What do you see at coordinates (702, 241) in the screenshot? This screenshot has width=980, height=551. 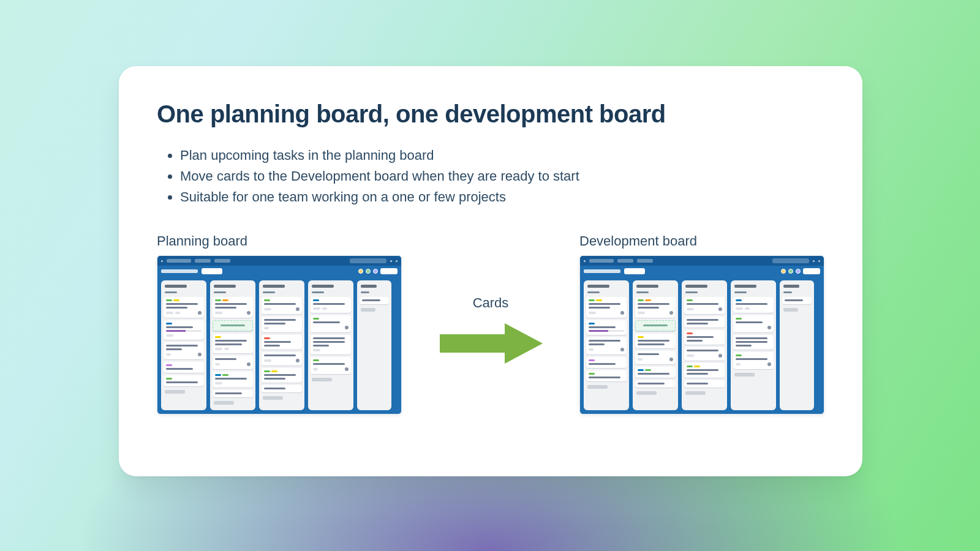 I see `development-board-label: Development board` at bounding box center [702, 241].